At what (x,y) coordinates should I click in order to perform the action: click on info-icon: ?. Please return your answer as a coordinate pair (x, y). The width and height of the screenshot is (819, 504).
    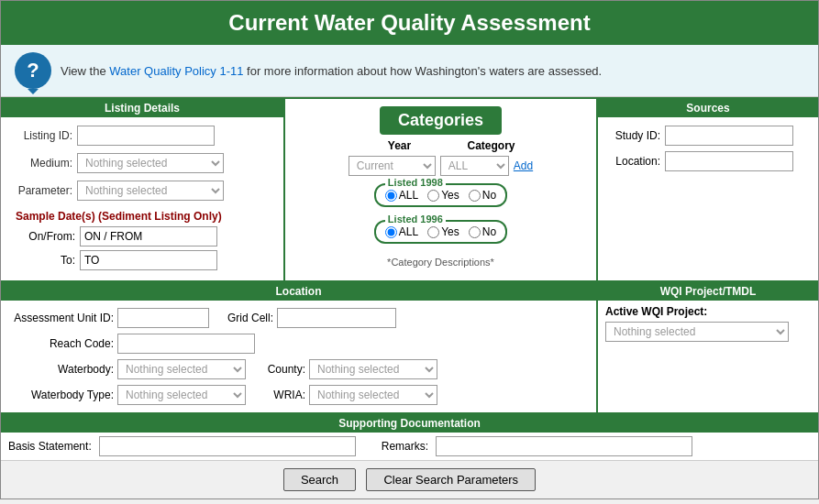
    Looking at the image, I should click on (33, 71).